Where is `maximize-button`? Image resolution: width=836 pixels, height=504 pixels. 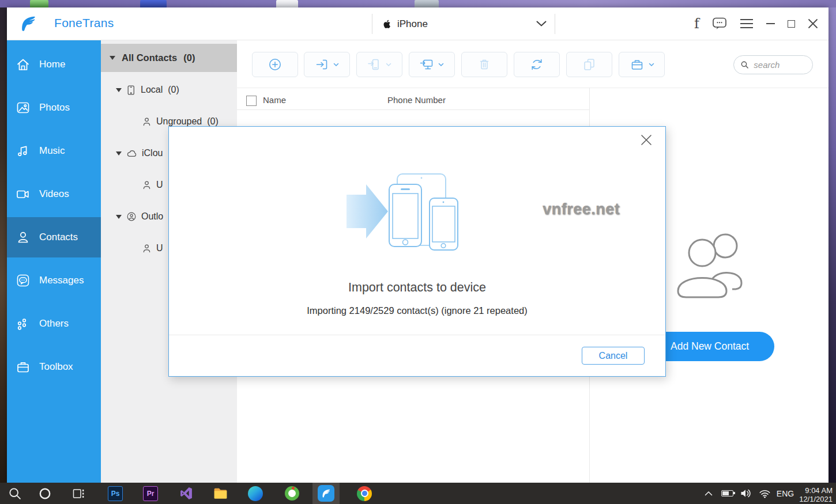 maximize-button is located at coordinates (791, 24).